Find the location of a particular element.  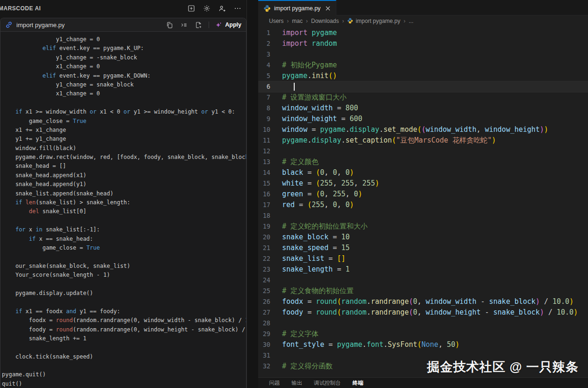

line-number: 5 is located at coordinates (270, 76).